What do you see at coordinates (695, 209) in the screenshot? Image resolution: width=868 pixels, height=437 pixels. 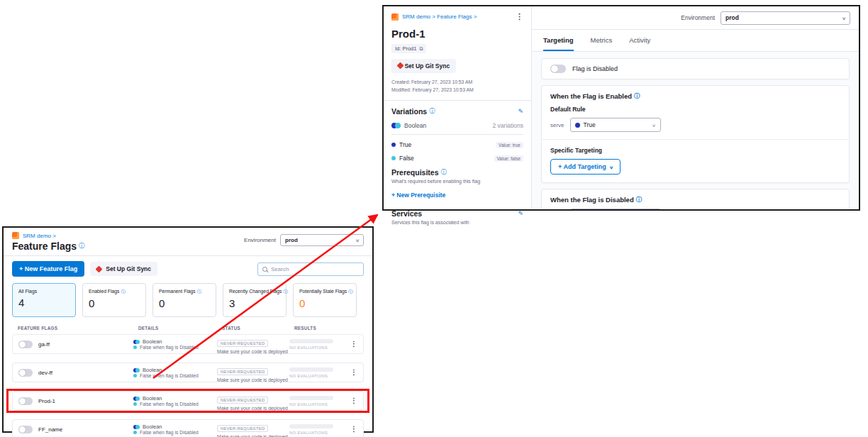 I see `disabled-serve-row: serve False ∨` at bounding box center [695, 209].